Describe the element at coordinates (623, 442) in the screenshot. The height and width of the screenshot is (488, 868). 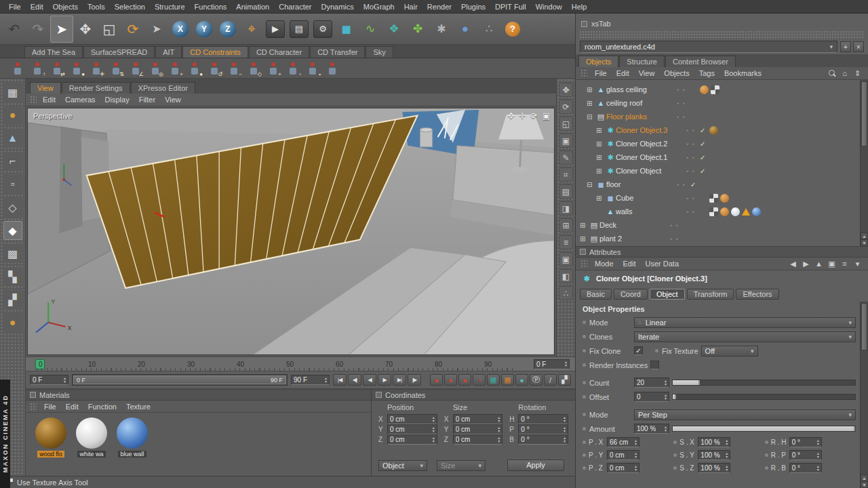
I see `position-step-field: 66 cm` at that location.